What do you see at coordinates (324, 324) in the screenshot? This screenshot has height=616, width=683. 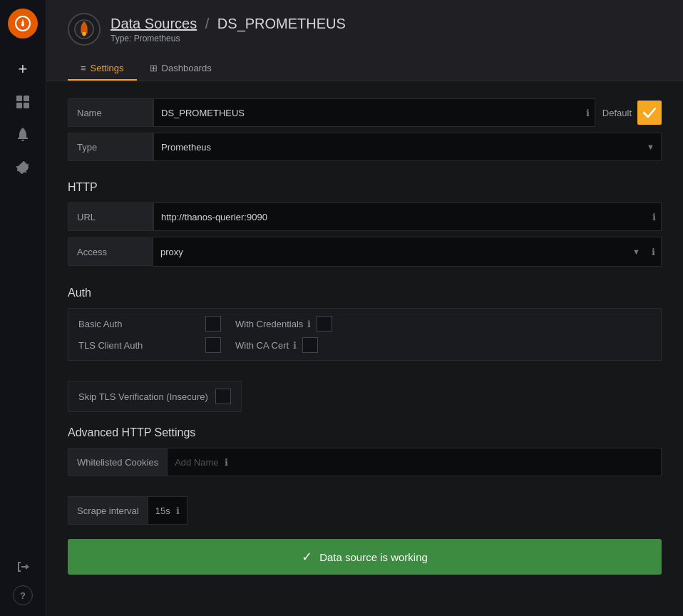 I see `with-credentials-checkbox` at bounding box center [324, 324].